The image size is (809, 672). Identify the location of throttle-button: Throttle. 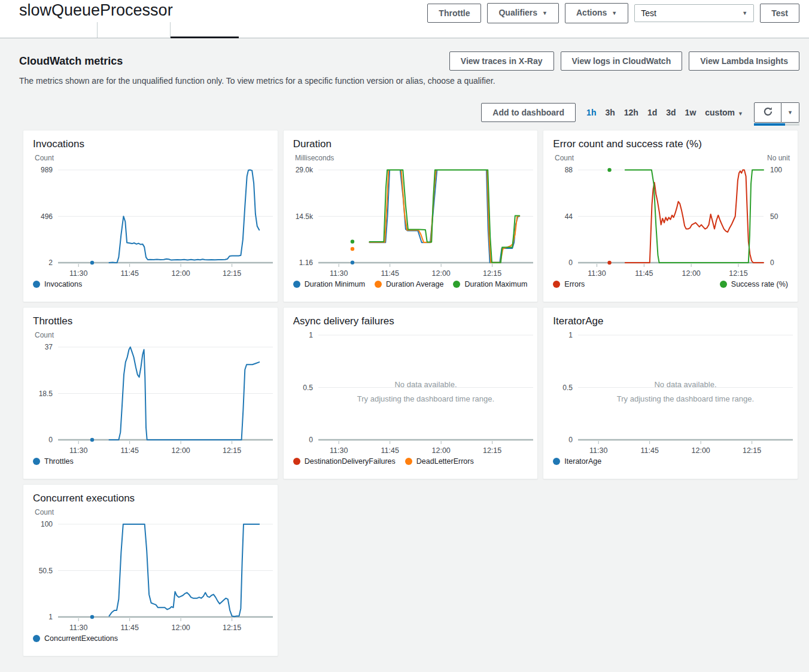
(454, 13).